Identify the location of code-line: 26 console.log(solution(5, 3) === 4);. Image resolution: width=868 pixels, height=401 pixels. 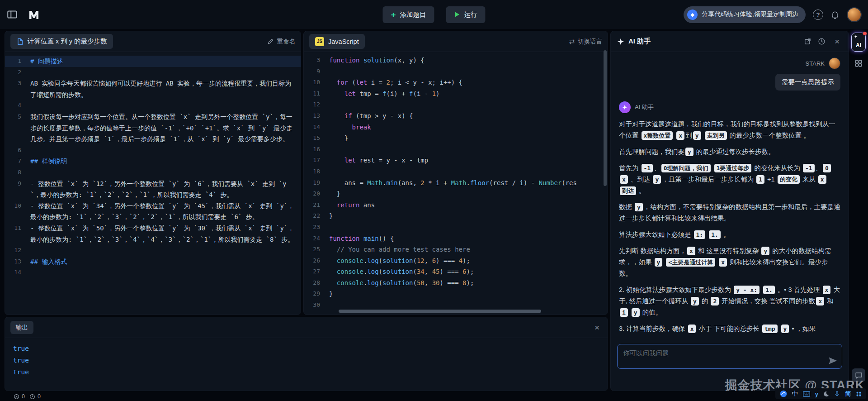
(456, 261).